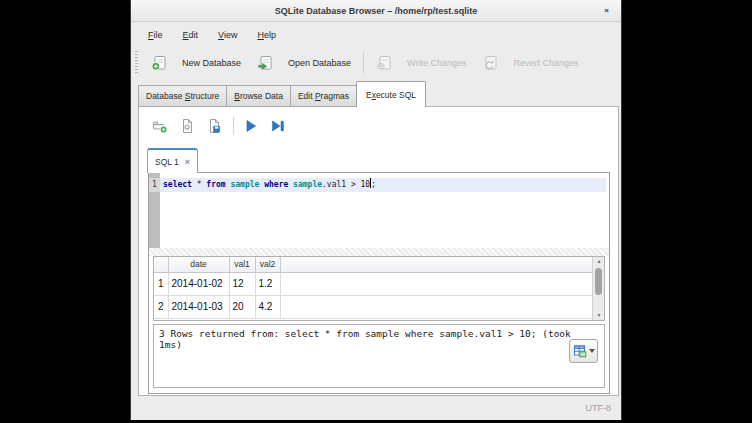 The height and width of the screenshot is (423, 752). Describe the element at coordinates (384, 63) in the screenshot. I see `write-changes-icon` at that location.